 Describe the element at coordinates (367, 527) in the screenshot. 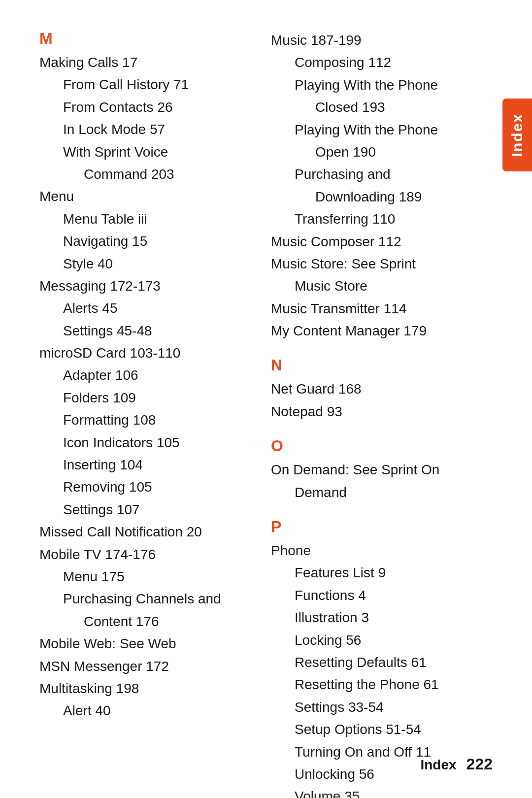

I see `section-letter-p: P` at that location.